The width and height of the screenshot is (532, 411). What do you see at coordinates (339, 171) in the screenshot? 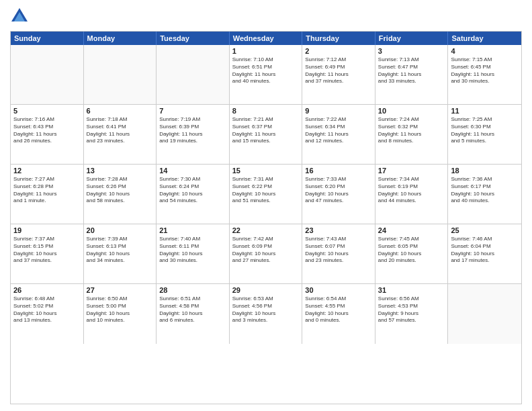
I see `day-number: 16` at bounding box center [339, 171].